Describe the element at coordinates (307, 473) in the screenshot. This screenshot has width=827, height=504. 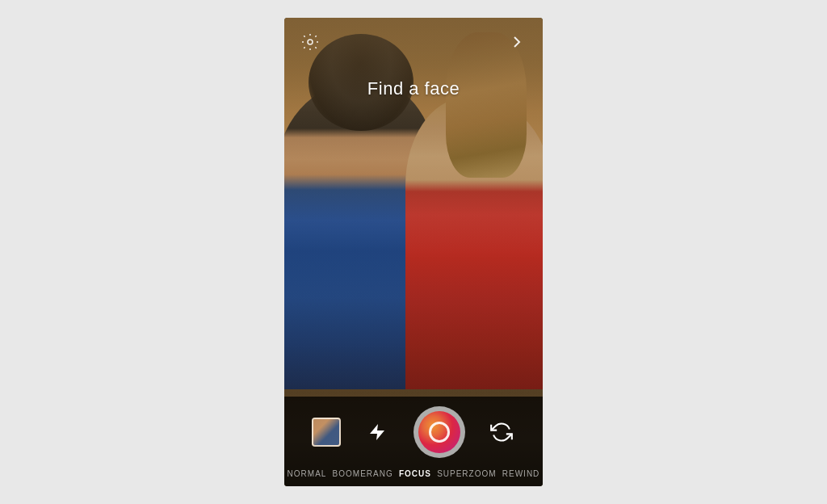
I see `mode-normal: NORMAL` at that location.